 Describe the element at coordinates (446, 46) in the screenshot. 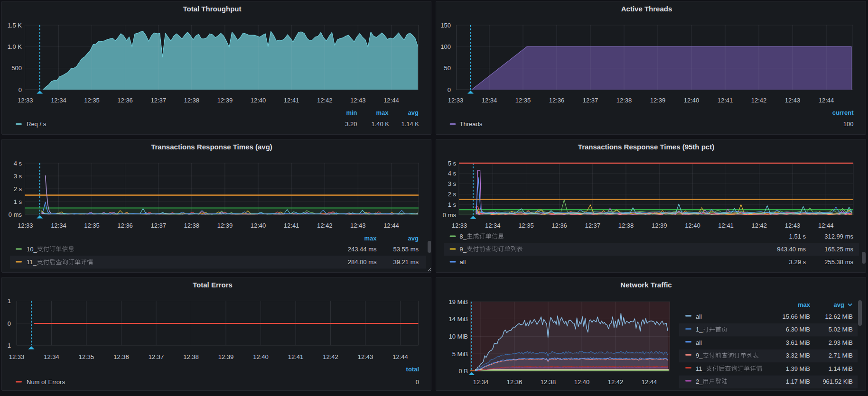

I see `svg-text: 100` at that location.